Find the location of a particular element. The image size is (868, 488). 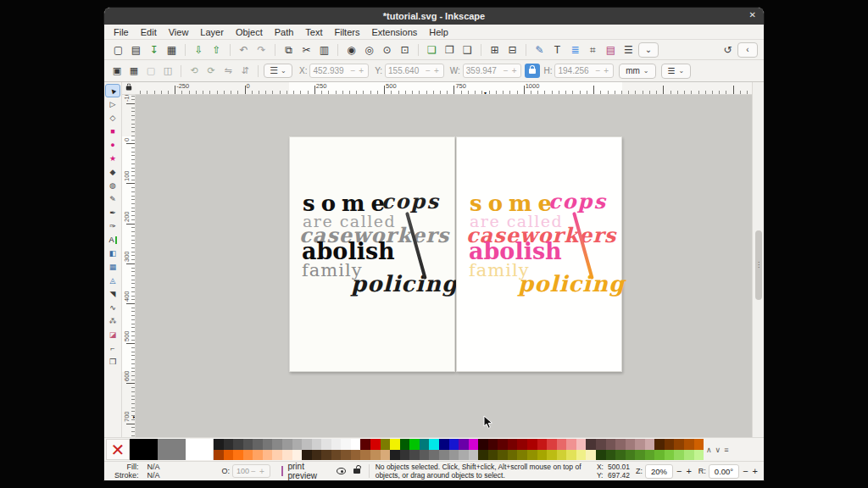

w-plus-button: + is located at coordinates (515, 71).